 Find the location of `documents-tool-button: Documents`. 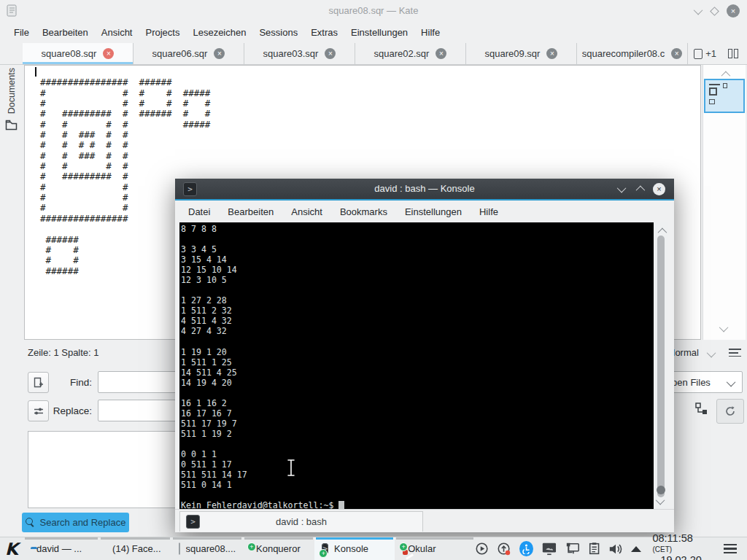

documents-tool-button: Documents is located at coordinates (12, 90).